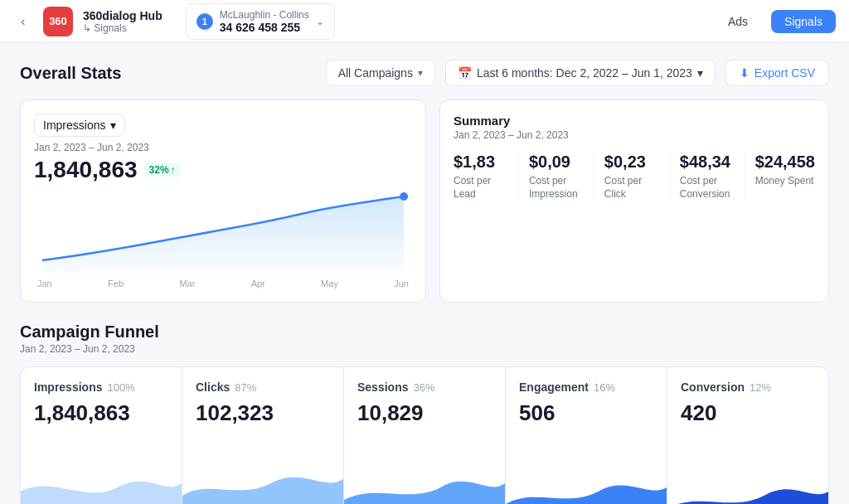 This screenshot has height=504, width=849. What do you see at coordinates (464, 73) in the screenshot?
I see `calendar-icon: 📅` at bounding box center [464, 73].